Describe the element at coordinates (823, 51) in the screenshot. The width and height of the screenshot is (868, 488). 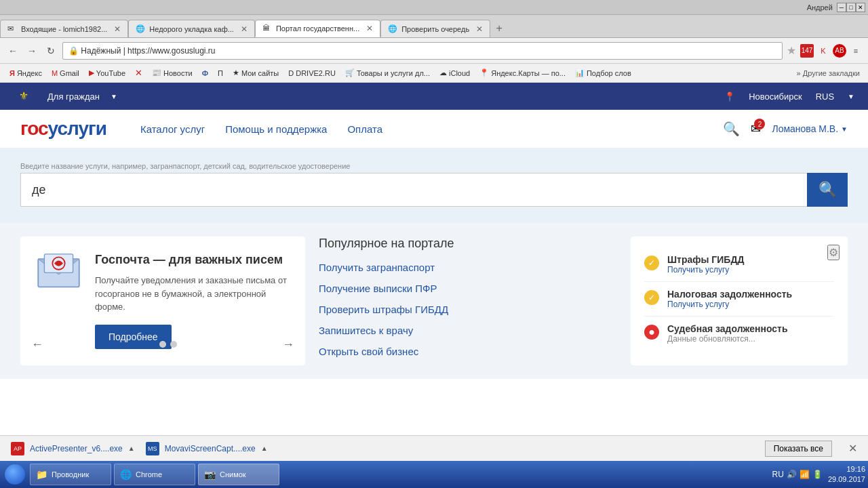
I see `ext-kaspersky-icon: K` at that location.